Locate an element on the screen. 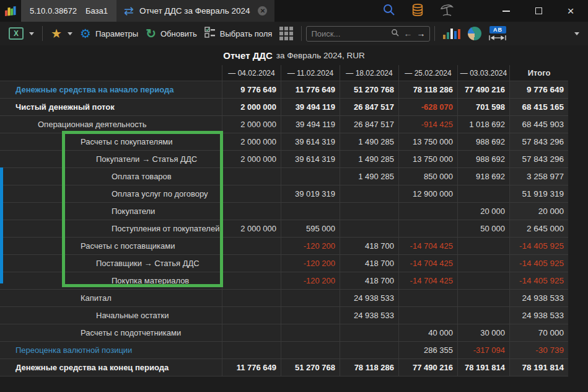  tab-close-icon: ✕ is located at coordinates (263, 11).